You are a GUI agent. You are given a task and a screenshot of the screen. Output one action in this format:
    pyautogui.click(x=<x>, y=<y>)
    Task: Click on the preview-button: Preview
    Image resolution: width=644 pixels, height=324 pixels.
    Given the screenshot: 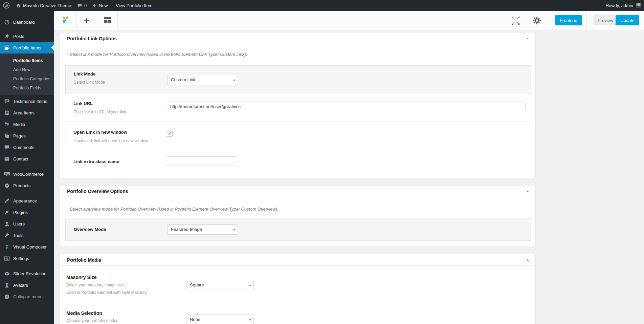 What is the action you would take?
    pyautogui.click(x=605, y=20)
    